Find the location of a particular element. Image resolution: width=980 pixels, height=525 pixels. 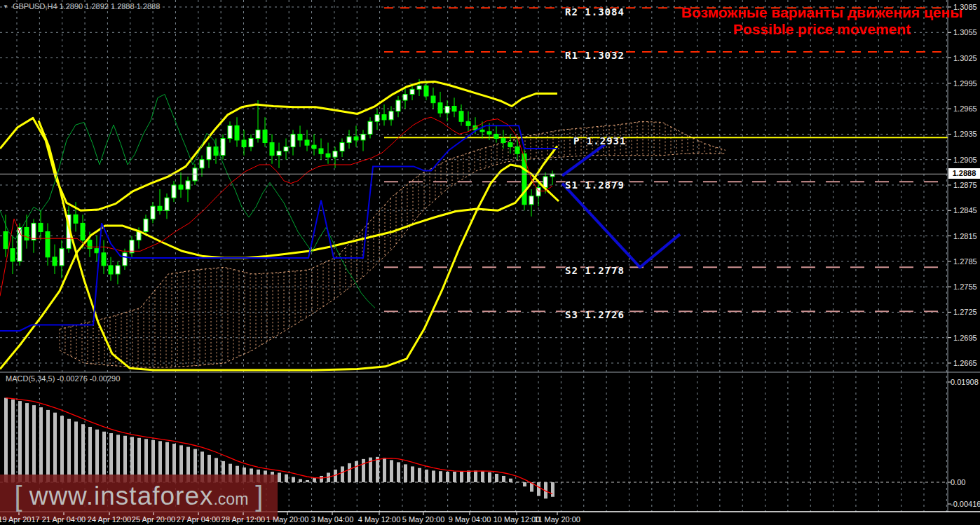

svg-text: 0.01908 is located at coordinates (965, 382).